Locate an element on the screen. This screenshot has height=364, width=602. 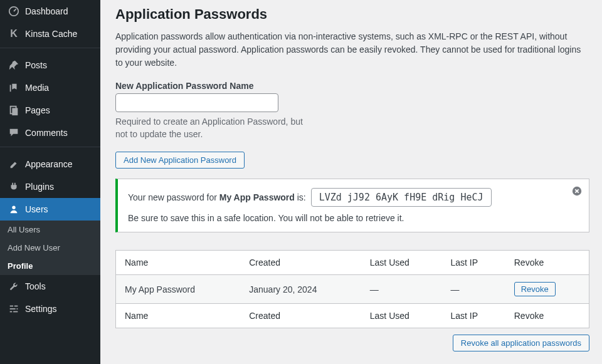
settings-icon is located at coordinates (14, 309).